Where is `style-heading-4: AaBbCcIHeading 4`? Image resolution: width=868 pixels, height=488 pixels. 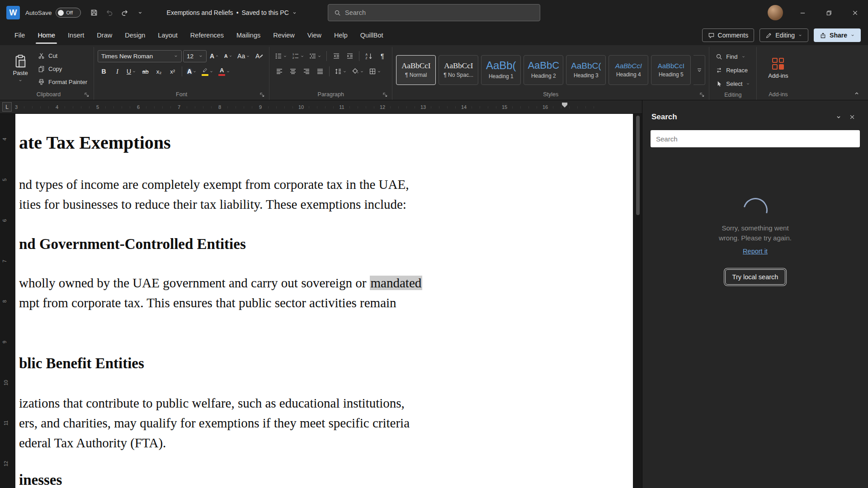 style-heading-4: AaBbCcIHeading 4 is located at coordinates (628, 70).